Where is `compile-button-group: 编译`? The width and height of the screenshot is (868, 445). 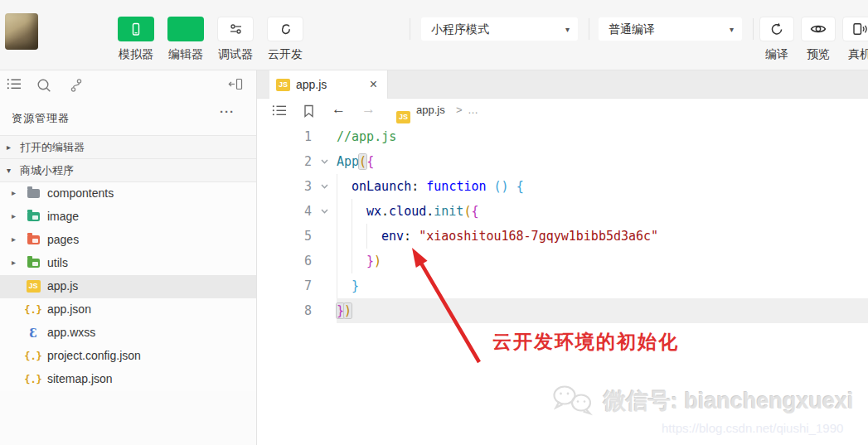 compile-button-group: 编译 is located at coordinates (777, 40).